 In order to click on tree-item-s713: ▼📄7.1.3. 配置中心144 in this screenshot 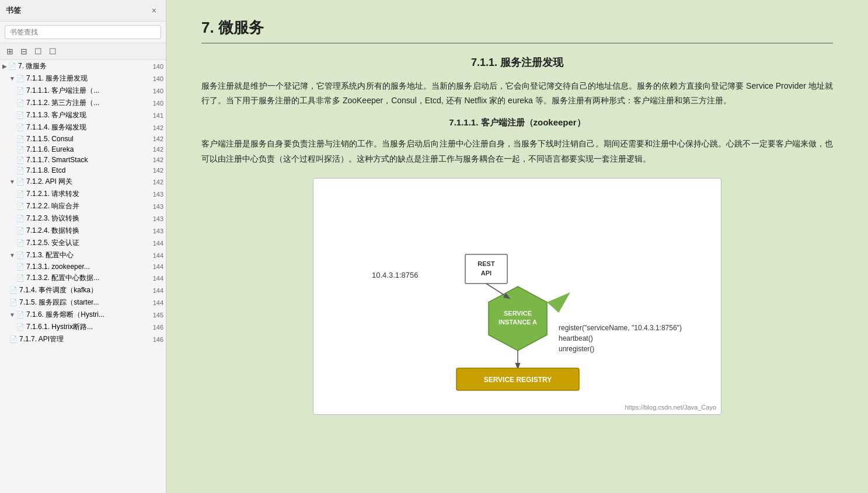, I will do `click(83, 256)`.